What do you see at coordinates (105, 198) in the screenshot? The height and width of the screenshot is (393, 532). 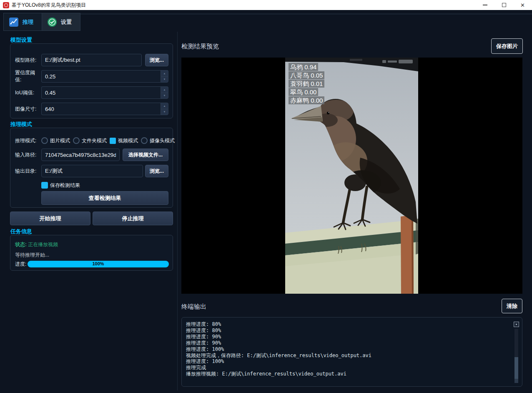 I see `view-results-button: 查看检测结果` at bounding box center [105, 198].